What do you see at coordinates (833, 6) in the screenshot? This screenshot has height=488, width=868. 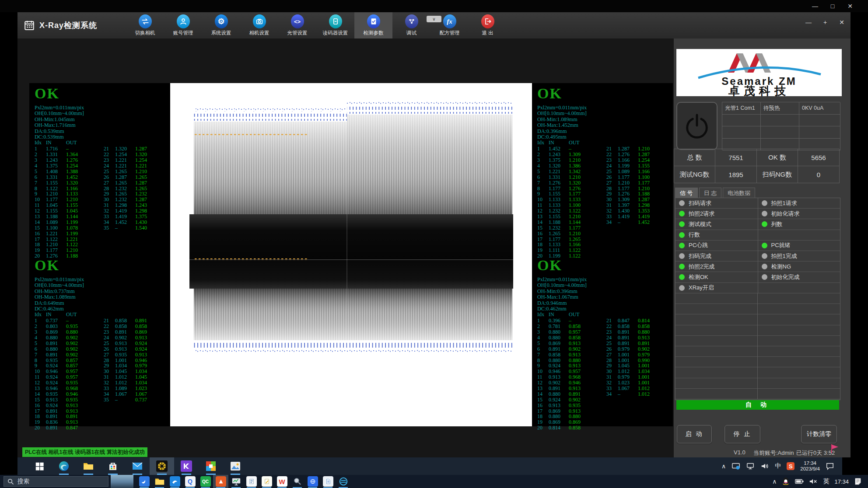 I see `rdp-maximize-button: □` at bounding box center [833, 6].